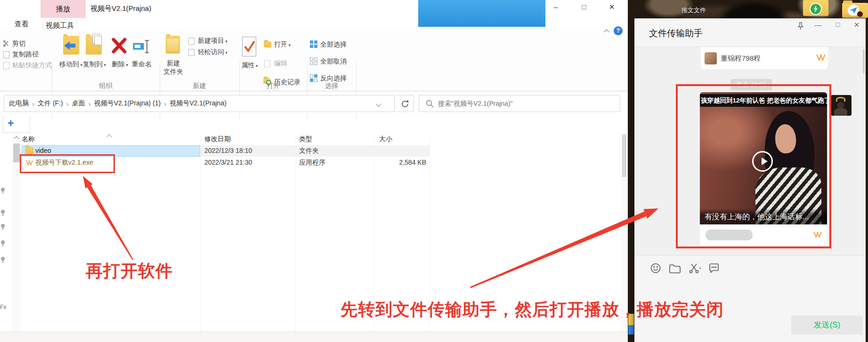  What do you see at coordinates (801, 26) in the screenshot?
I see `pin-icon` at bounding box center [801, 26].